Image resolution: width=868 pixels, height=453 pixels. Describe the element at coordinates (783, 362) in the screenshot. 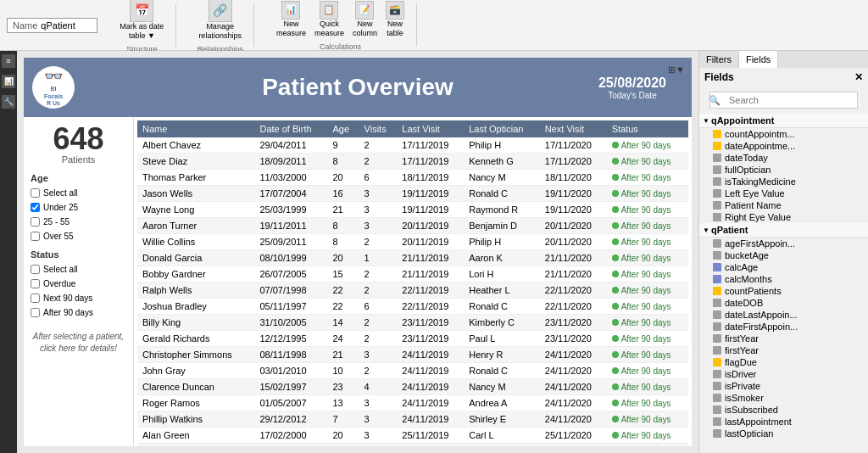

I see `field-item: flagDue` at that location.